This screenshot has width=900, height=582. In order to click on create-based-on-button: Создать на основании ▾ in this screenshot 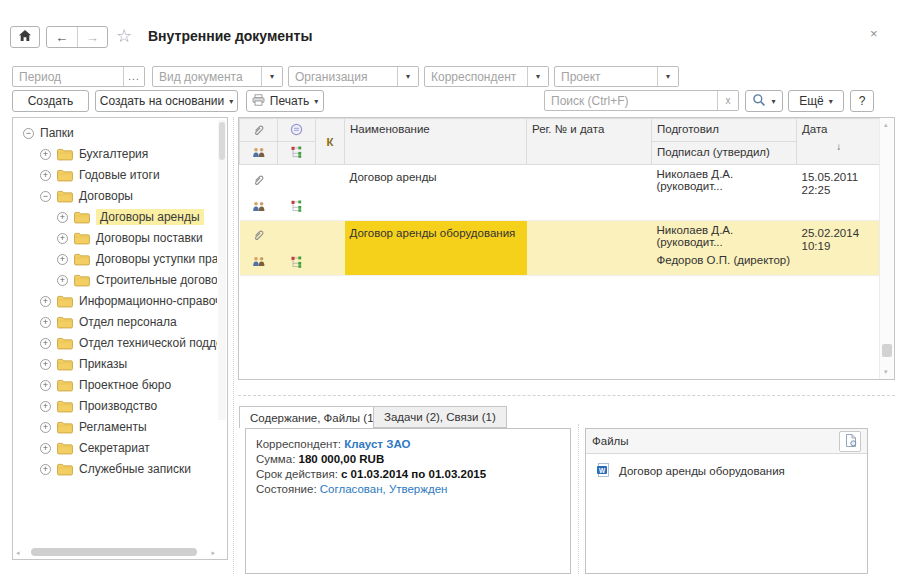, I will do `click(166, 101)`.